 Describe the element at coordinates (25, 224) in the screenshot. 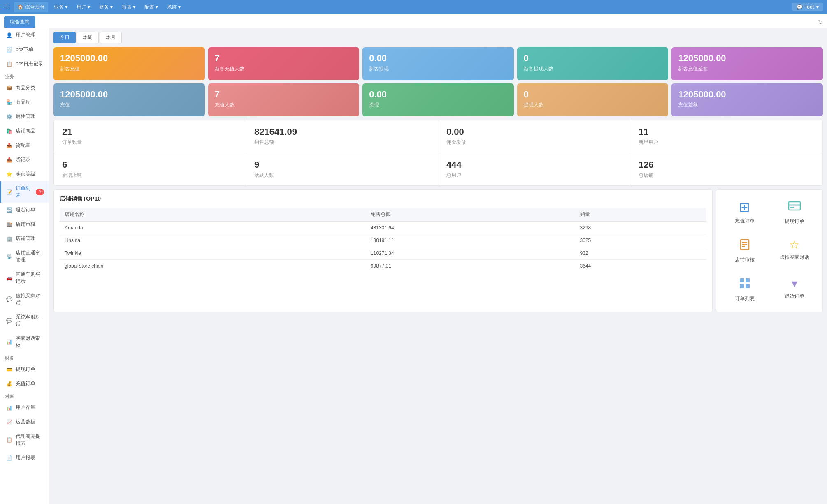

I see `sidebar-item-shop-audit: 🏬 店铺审核` at that location.